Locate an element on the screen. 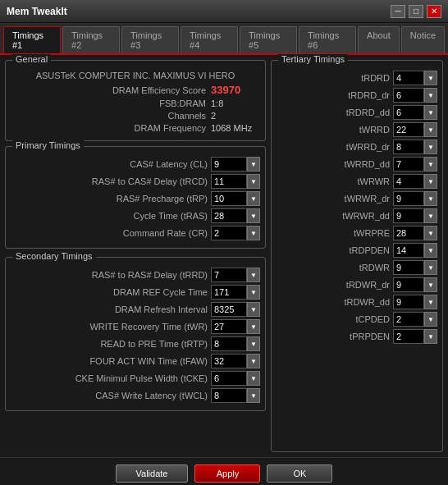  primary-timing-label-0: CAS# Latency (CL) is located at coordinates (109, 164).